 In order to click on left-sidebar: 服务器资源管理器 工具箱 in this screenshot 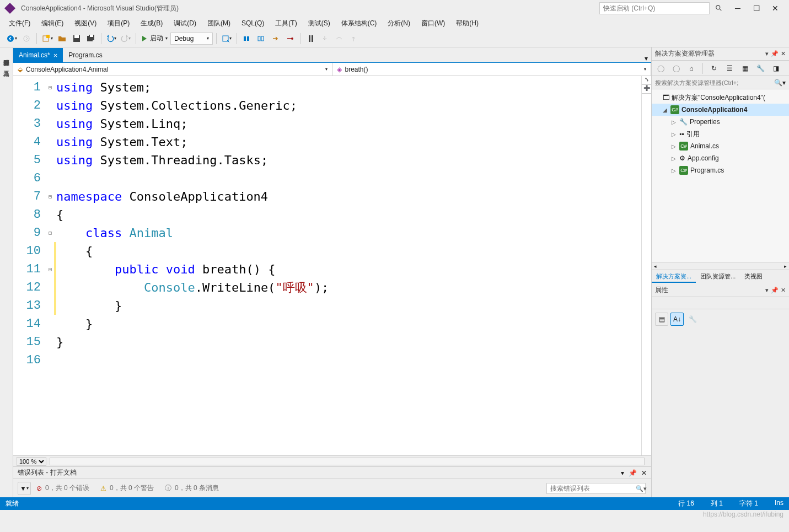, I will do `click(7, 272)`.